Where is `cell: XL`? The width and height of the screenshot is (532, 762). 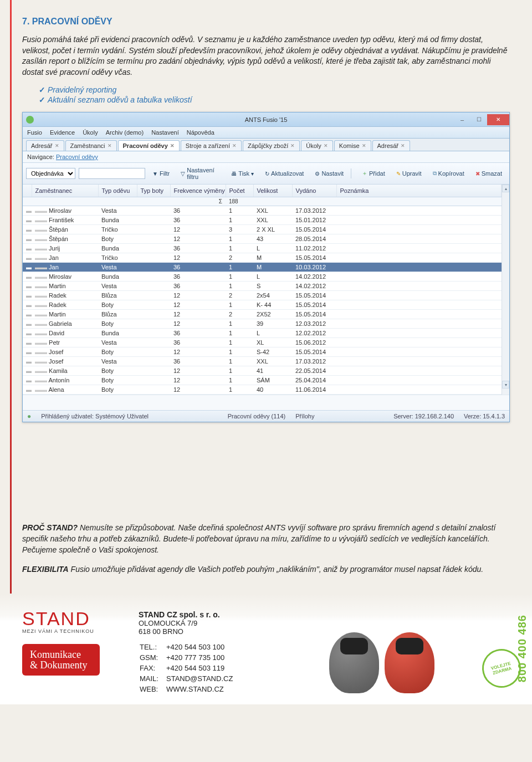 cell: XL is located at coordinates (273, 342).